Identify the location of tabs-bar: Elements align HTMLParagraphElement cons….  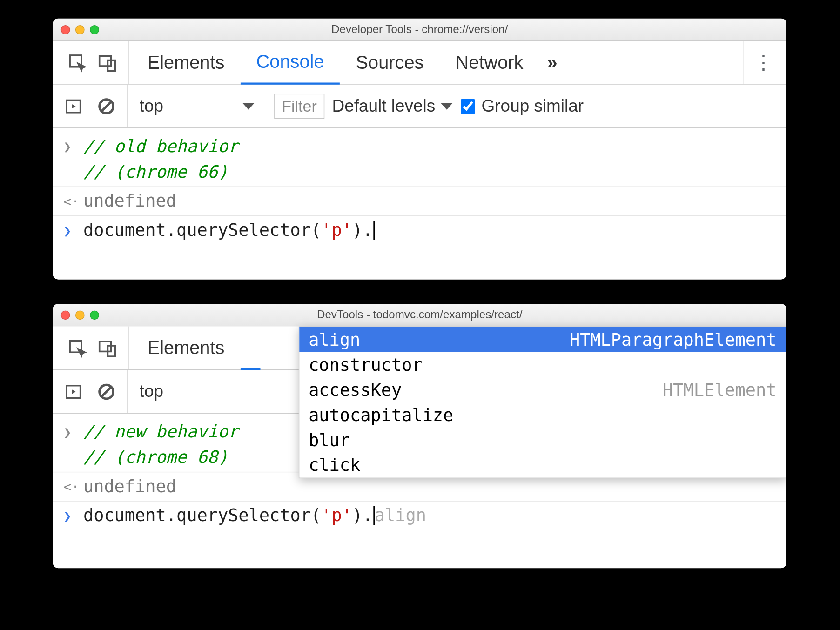
(420, 348).